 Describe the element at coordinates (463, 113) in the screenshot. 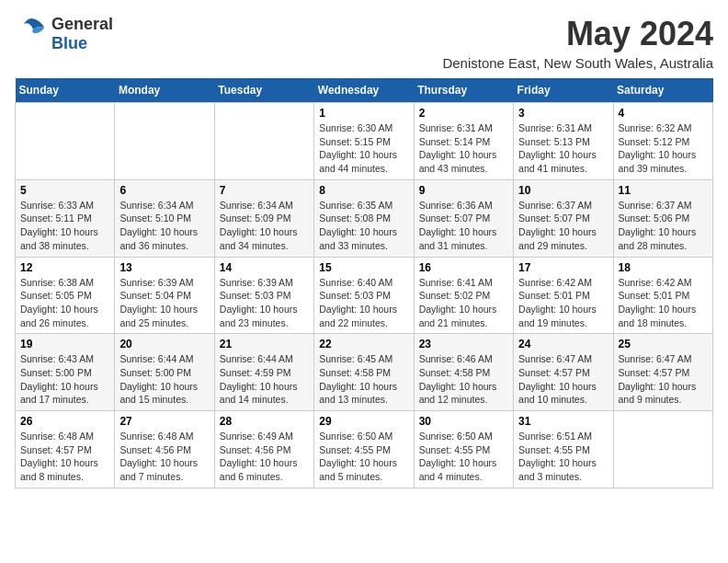

I see `day-number: 2` at that location.